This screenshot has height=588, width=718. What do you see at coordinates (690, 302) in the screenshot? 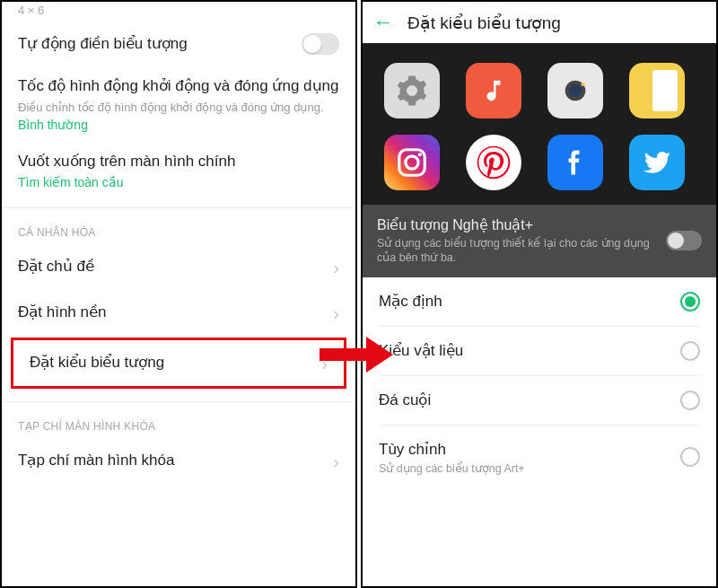
I see `radio-selected-icon` at bounding box center [690, 302].